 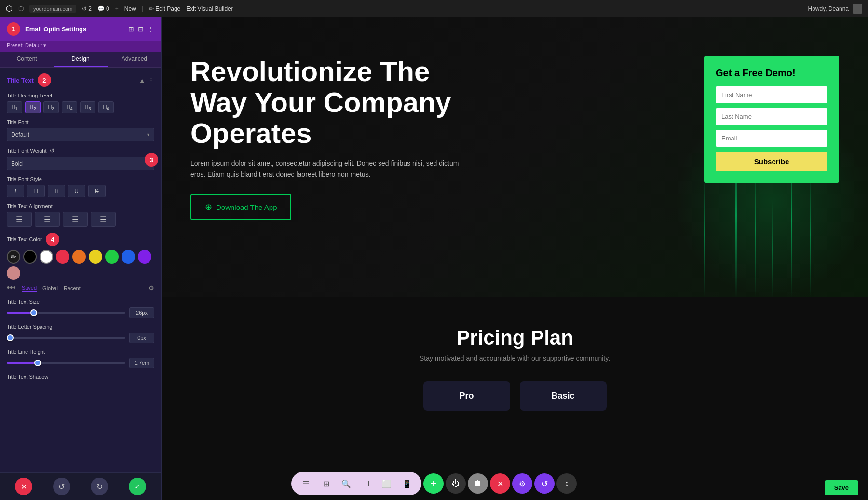 What do you see at coordinates (27, 59) in the screenshot?
I see `tab-content: Content` at bounding box center [27, 59].